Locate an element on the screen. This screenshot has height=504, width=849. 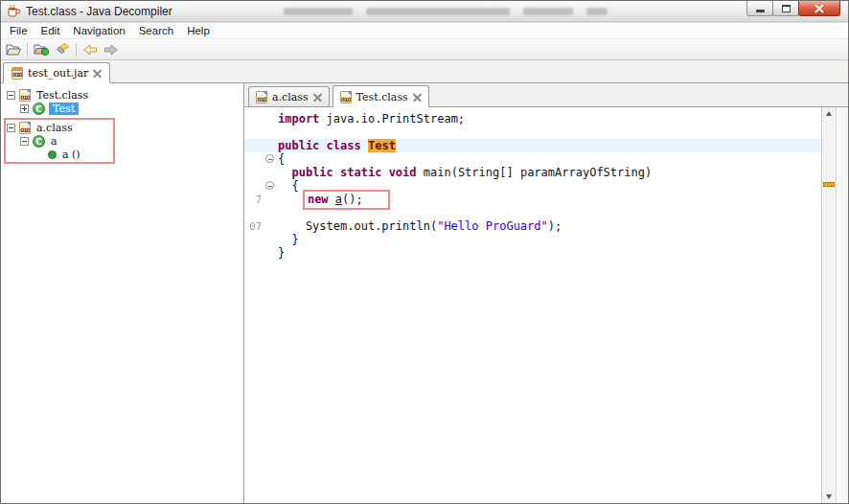
search-button is located at coordinates (62, 50).